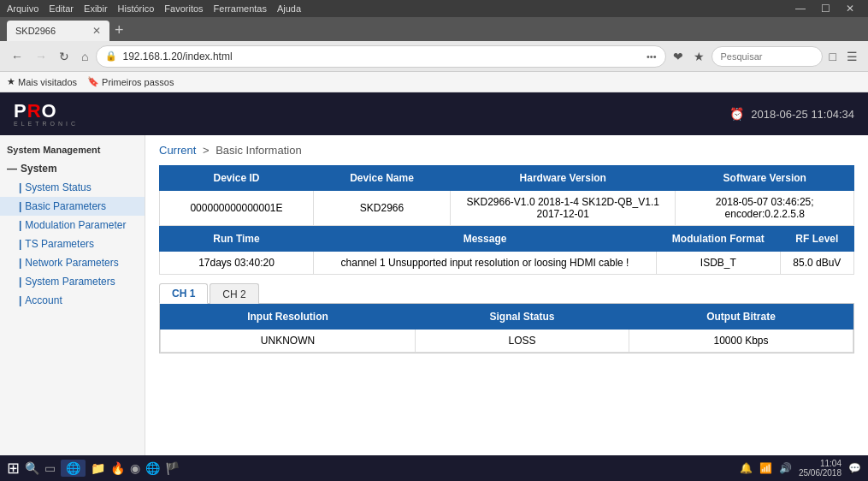 The height and width of the screenshot is (481, 868). What do you see at coordinates (237, 209) in the screenshot?
I see `device-id-value: 000000000000001E` at bounding box center [237, 209].